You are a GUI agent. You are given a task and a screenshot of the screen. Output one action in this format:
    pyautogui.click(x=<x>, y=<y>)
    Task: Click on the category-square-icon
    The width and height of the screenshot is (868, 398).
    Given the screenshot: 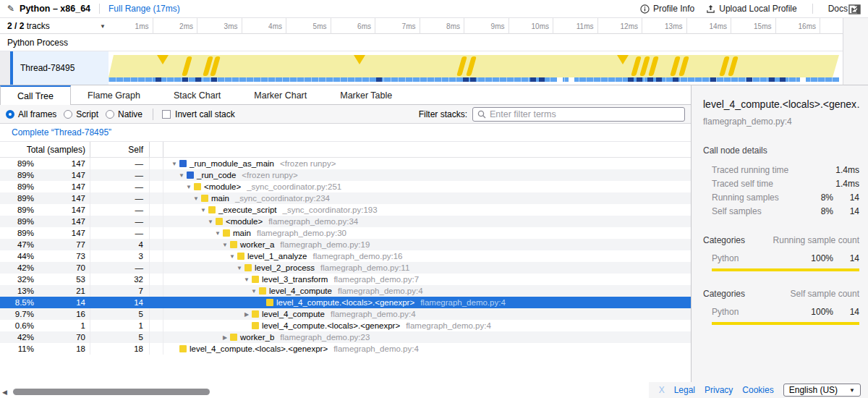 What is the action you would take?
    pyautogui.click(x=197, y=187)
    